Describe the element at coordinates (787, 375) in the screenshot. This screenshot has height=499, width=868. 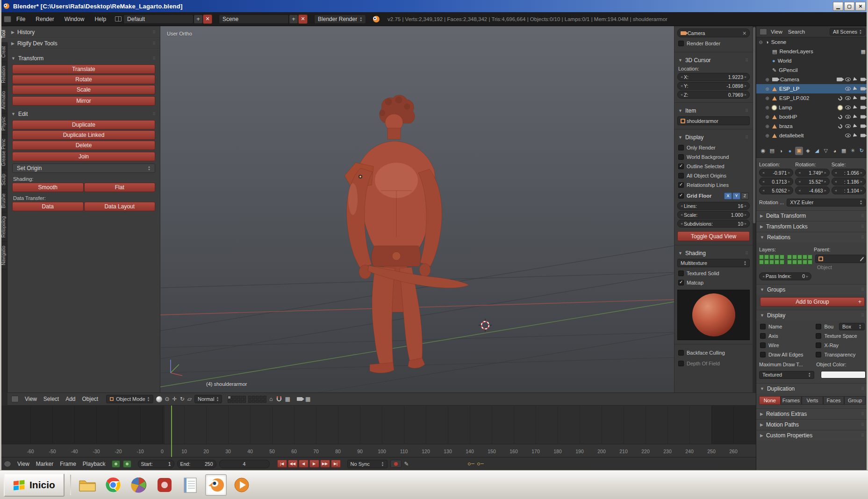
I see `draw-type-select: Textured ▲▼` at that location.